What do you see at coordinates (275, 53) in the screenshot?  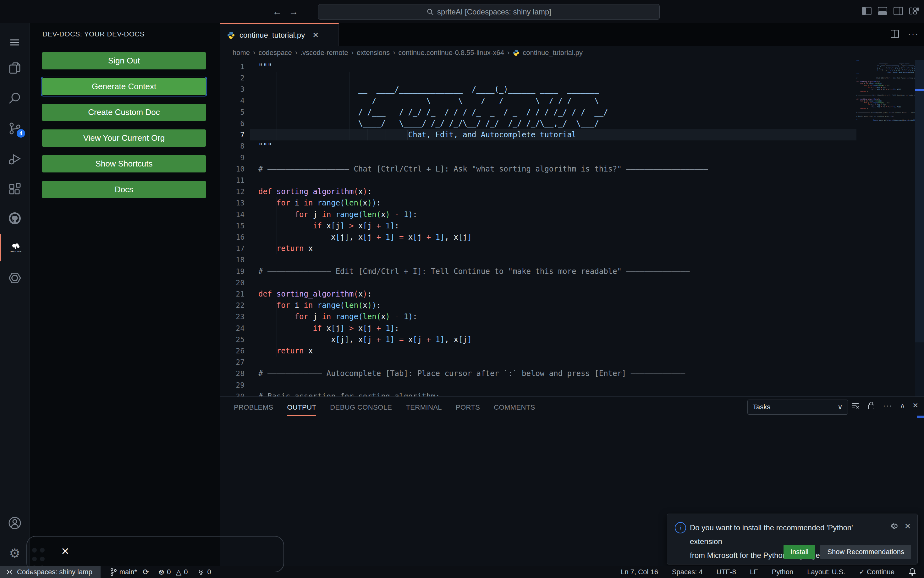 I see `breadcrumb-item: codespace` at bounding box center [275, 53].